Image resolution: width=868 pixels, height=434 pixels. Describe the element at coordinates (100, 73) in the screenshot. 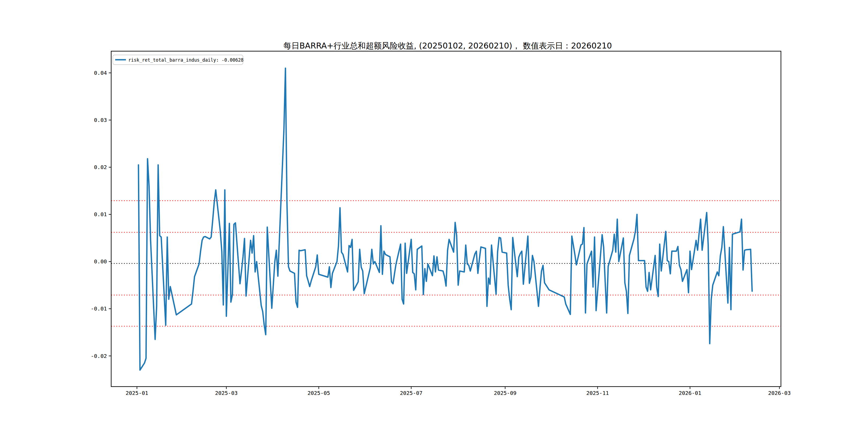

I see `y-tick-label: 0.04` at that location.